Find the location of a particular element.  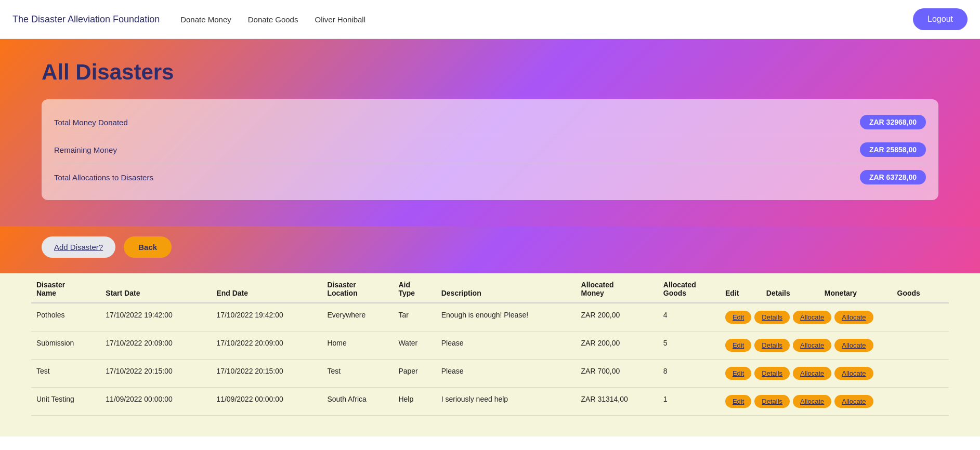

cell-row0-col2: 17/10/2022 19:42:00 is located at coordinates (266, 317).